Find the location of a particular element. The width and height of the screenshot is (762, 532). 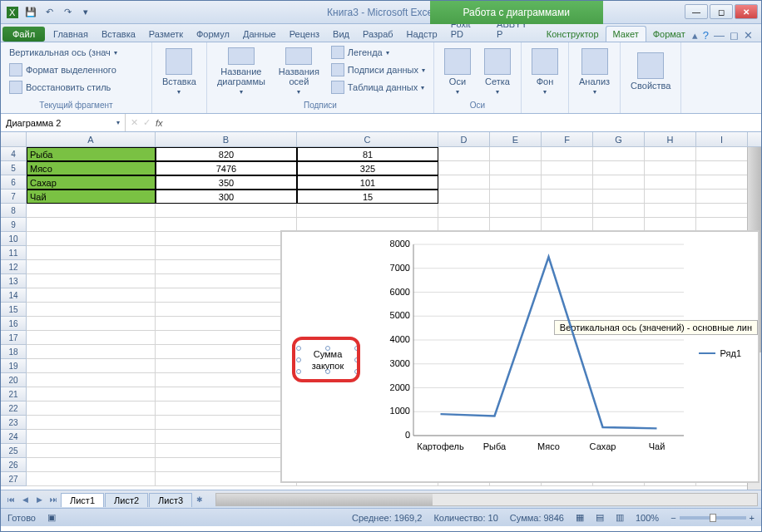

tab-page-layout: Разметк is located at coordinates (166, 34).